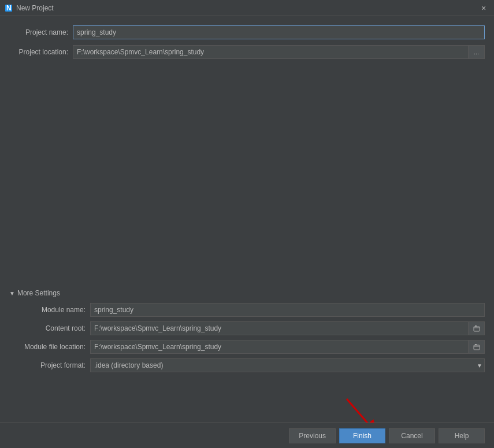 This screenshot has width=494, height=448. I want to click on project-format-select: .idea (directory based), so click(288, 365).